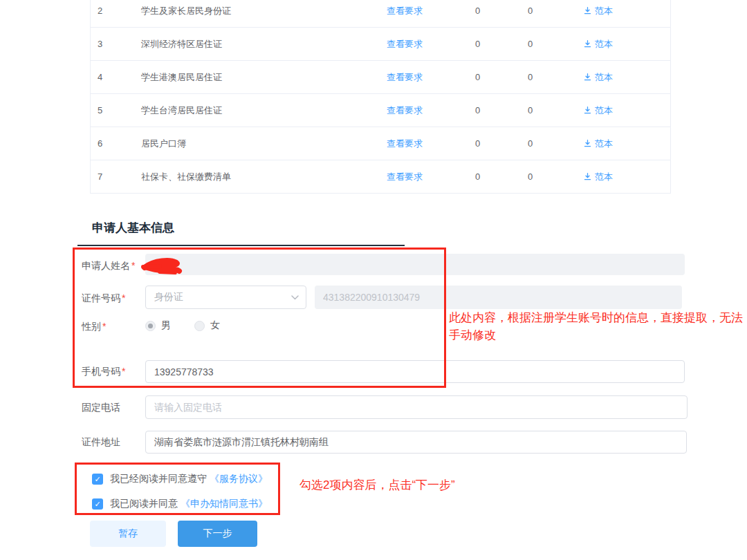  What do you see at coordinates (94, 327) in the screenshot?
I see `gender-label: 性别*` at bounding box center [94, 327].